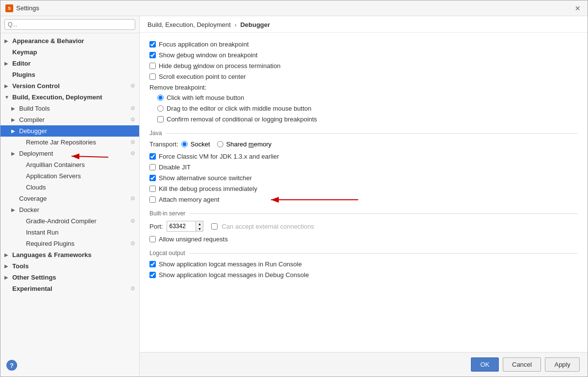  Describe the element at coordinates (485, 364) in the screenshot. I see `ok-button: OK` at that location.